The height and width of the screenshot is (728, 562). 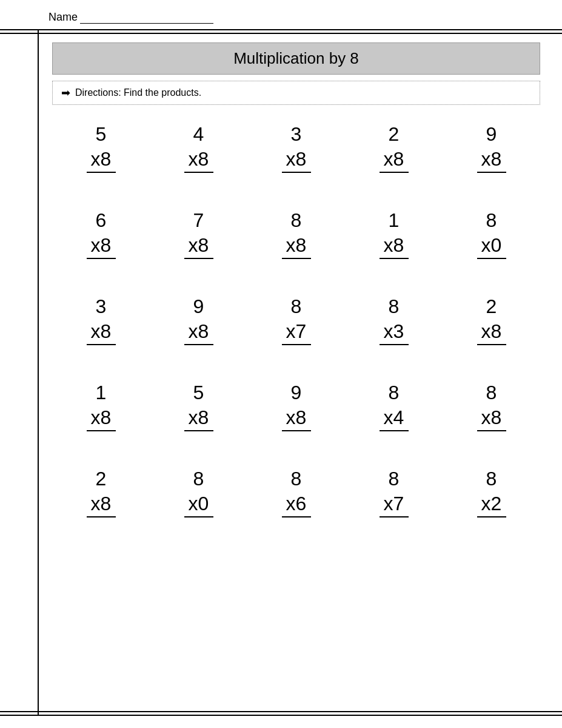 What do you see at coordinates (199, 493) in the screenshot?
I see `problem-5-2: 8x0` at bounding box center [199, 493].